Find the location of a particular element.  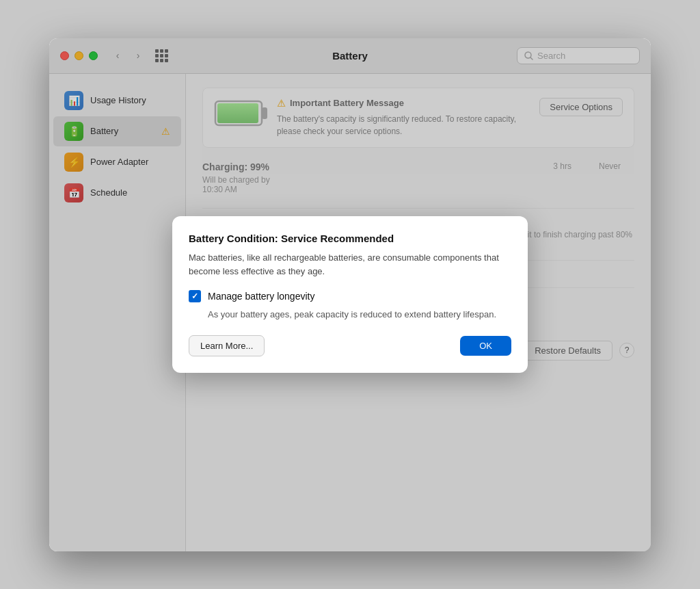

manage-longevity-checkbox is located at coordinates (195, 296).